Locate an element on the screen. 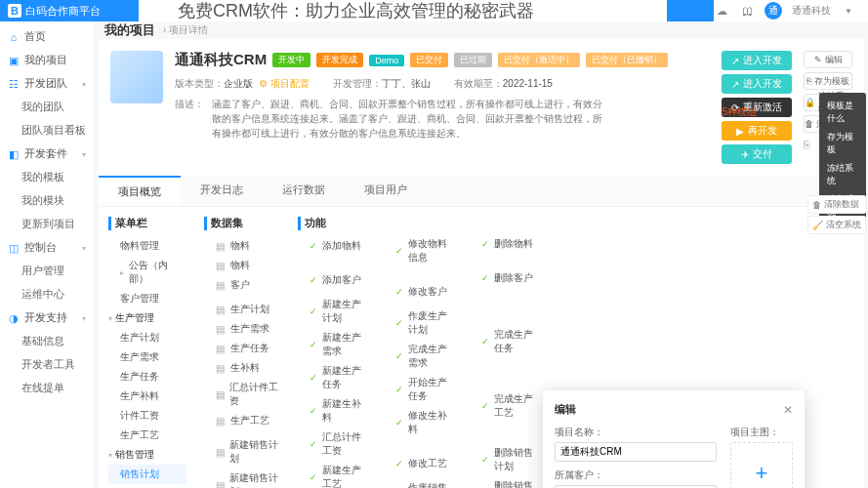 This screenshot has height=488, width=868. nav-myteam: 我的团队 is located at coordinates (47, 107).